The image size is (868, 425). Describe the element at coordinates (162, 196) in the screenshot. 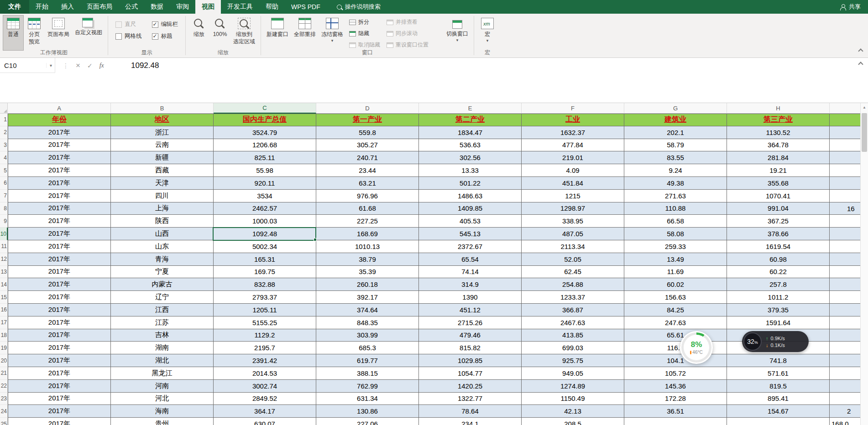

I see `cell: 四川` at that location.